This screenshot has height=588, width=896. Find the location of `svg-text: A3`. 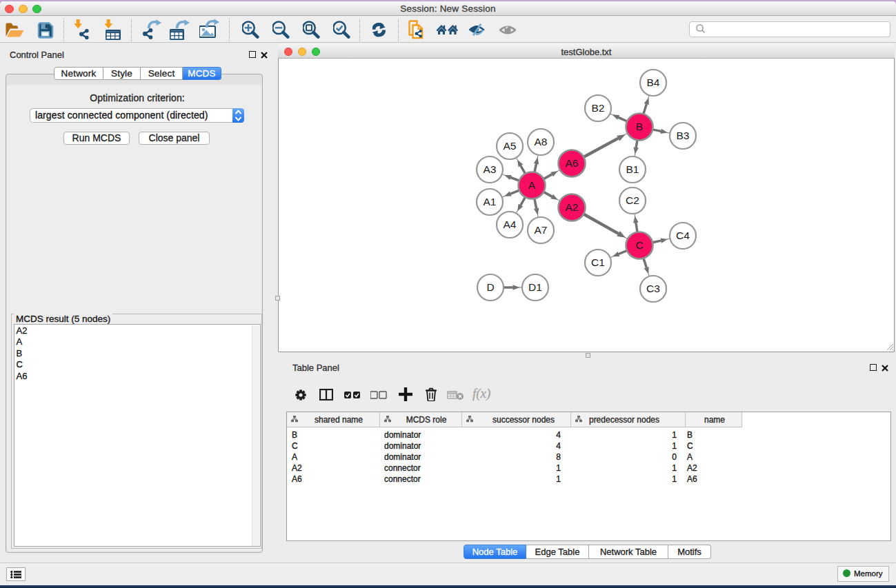

svg-text: A3 is located at coordinates (490, 170).